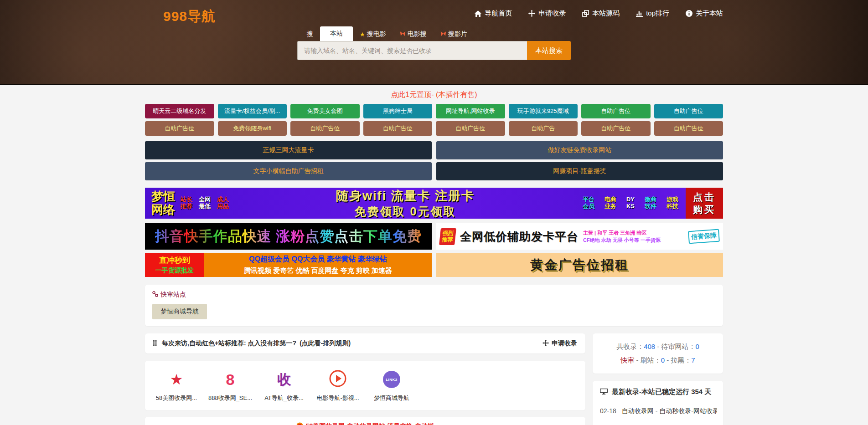 This screenshot has height=425, width=868. Describe the element at coordinates (493, 14) in the screenshot. I see `nav-home: 导航首页` at that location.